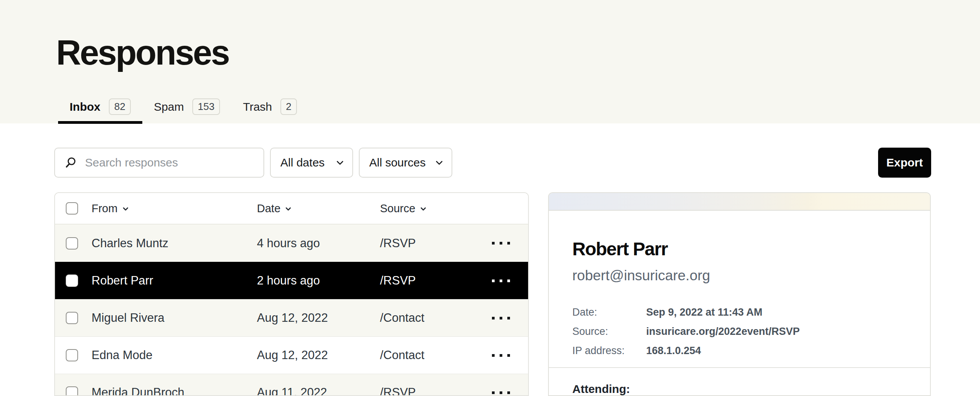 The width and height of the screenshot is (980, 396). What do you see at coordinates (159, 163) in the screenshot?
I see `search-box` at bounding box center [159, 163].